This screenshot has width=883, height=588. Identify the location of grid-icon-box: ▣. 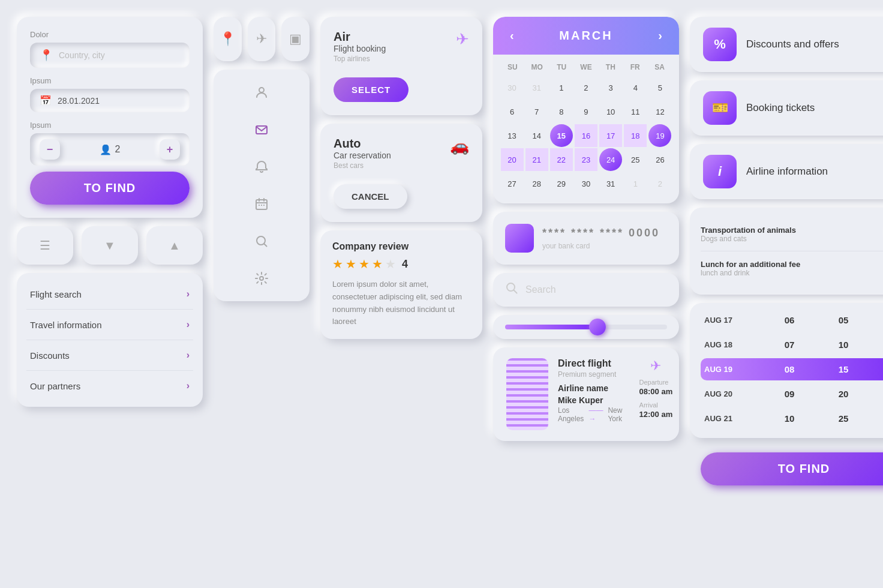
(295, 39).